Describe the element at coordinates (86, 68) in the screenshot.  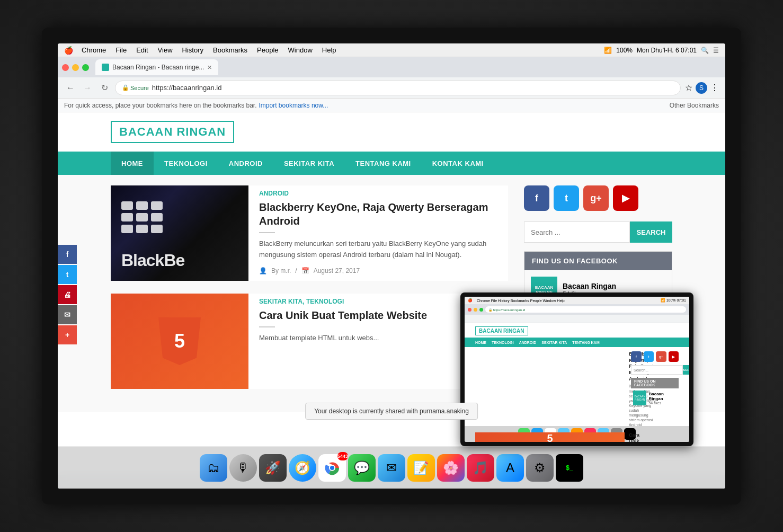
I see `maximize-button` at that location.